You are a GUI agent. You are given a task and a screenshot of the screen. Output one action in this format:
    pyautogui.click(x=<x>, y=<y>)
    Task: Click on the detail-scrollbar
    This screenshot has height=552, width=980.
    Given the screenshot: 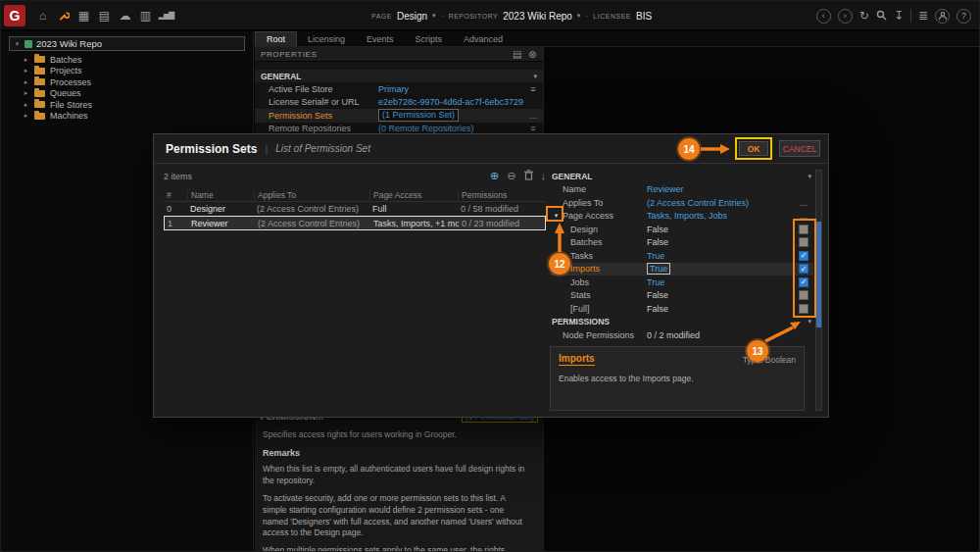 What is the action you would take?
    pyautogui.click(x=819, y=290)
    